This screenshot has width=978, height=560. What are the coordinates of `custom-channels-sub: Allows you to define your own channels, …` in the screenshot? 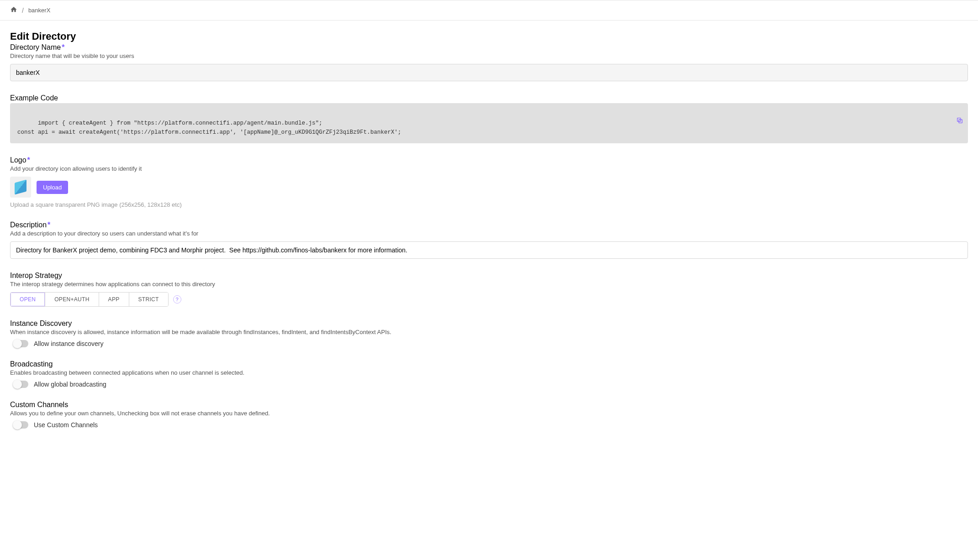 It's located at (489, 413).